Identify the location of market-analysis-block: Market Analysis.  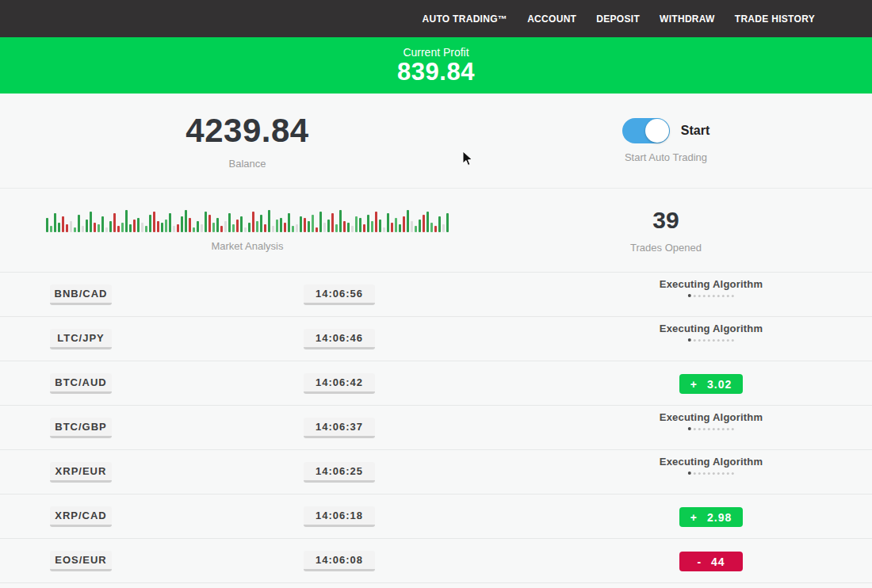
(247, 230).